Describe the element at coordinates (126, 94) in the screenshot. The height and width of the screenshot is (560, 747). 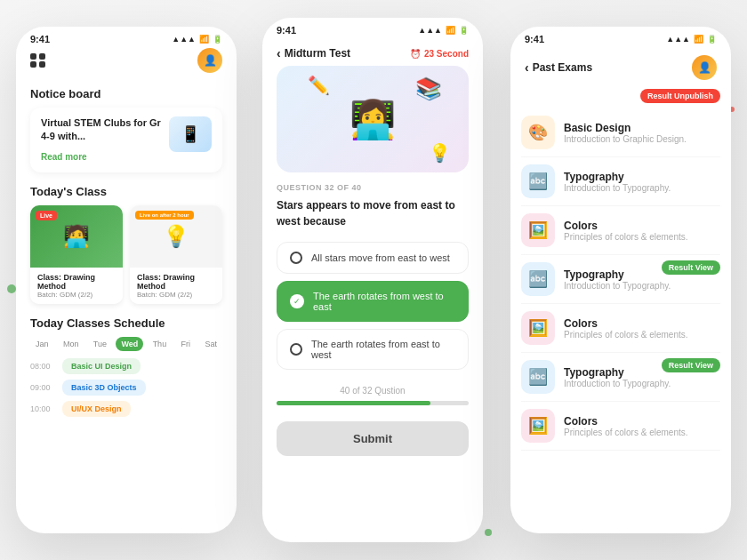
I see `notice-board-title: Notice board` at that location.